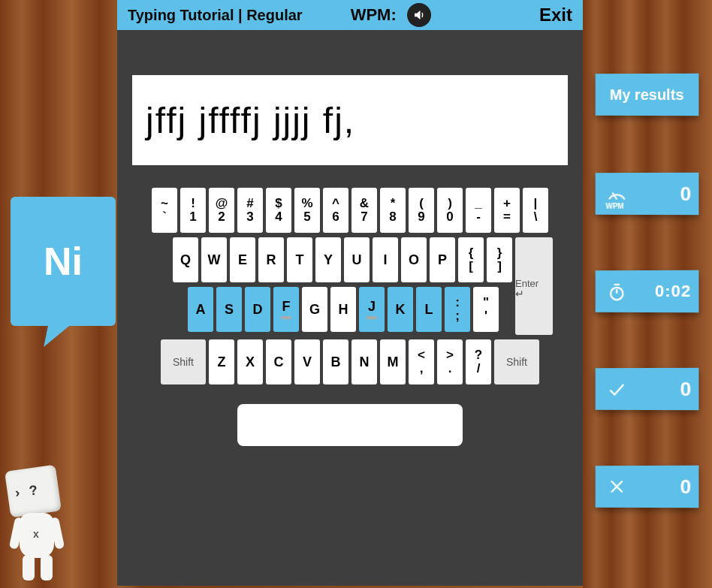  What do you see at coordinates (421, 210) in the screenshot?
I see `key-9: (9` at bounding box center [421, 210].